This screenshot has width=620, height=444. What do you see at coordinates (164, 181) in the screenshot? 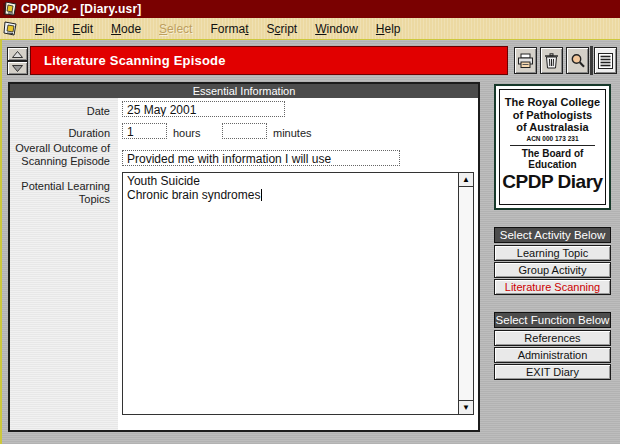
I see `topics-line-1: Youth Suicide` at bounding box center [164, 181].